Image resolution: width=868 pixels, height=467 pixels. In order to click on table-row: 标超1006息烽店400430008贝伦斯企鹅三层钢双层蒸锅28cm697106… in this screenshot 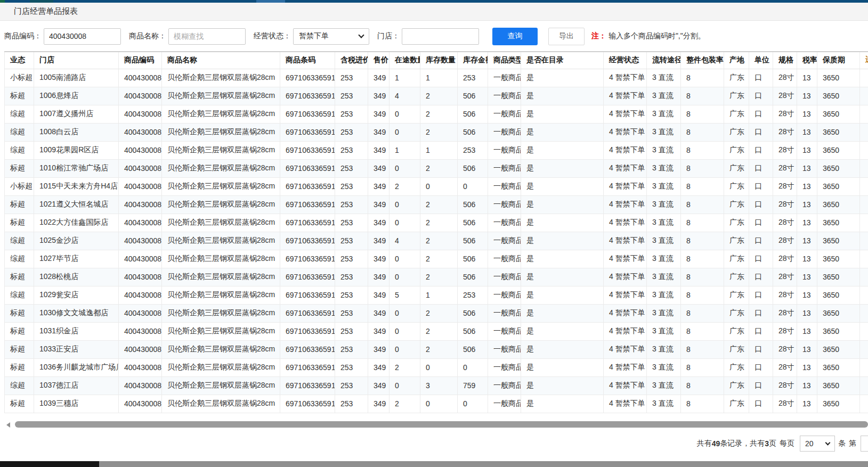, I will do `click(436, 96)`.